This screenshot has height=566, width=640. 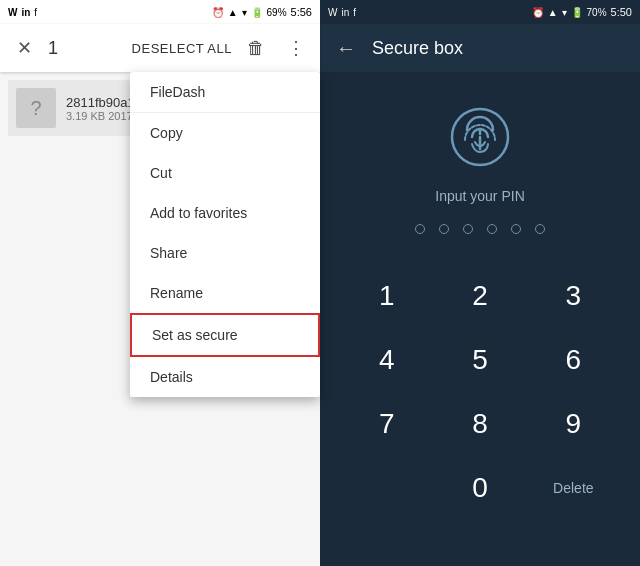 I want to click on file-thumbnail: ?, so click(x=36, y=108).